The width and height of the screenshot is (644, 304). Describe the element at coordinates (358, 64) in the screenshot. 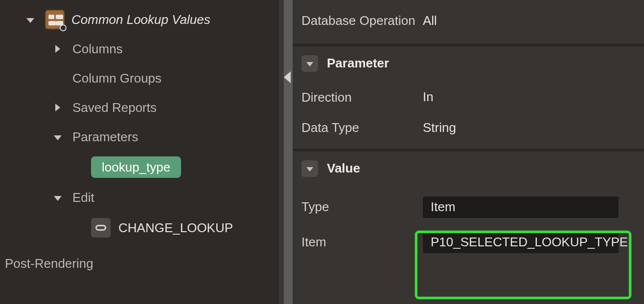

I see `group-title-parameter: Parameter` at that location.